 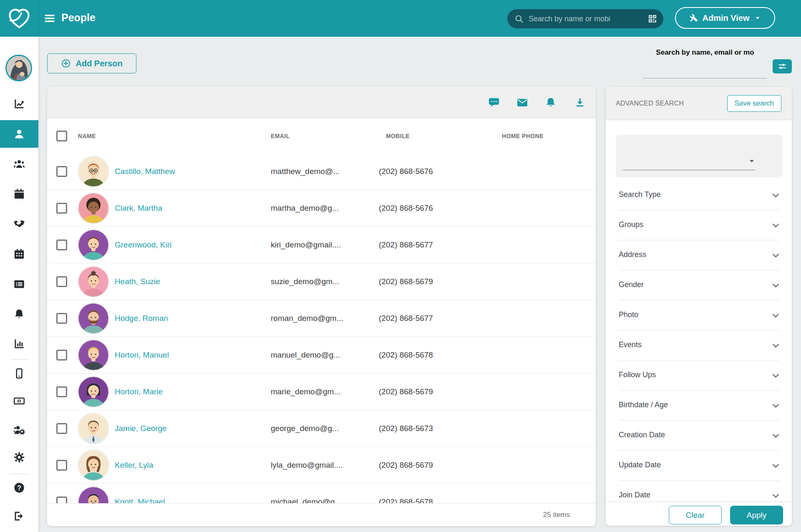 What do you see at coordinates (143, 245) in the screenshot?
I see `person-name-link: Greenwood, Kiri` at bounding box center [143, 245].